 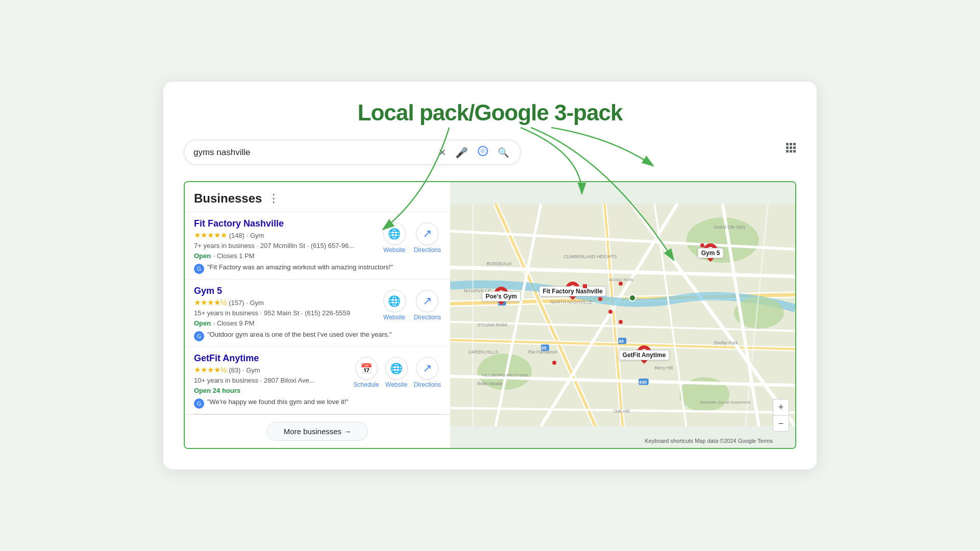 What do you see at coordinates (317, 432) in the screenshot?
I see `more-businesses-button: More businesses →` at bounding box center [317, 432].